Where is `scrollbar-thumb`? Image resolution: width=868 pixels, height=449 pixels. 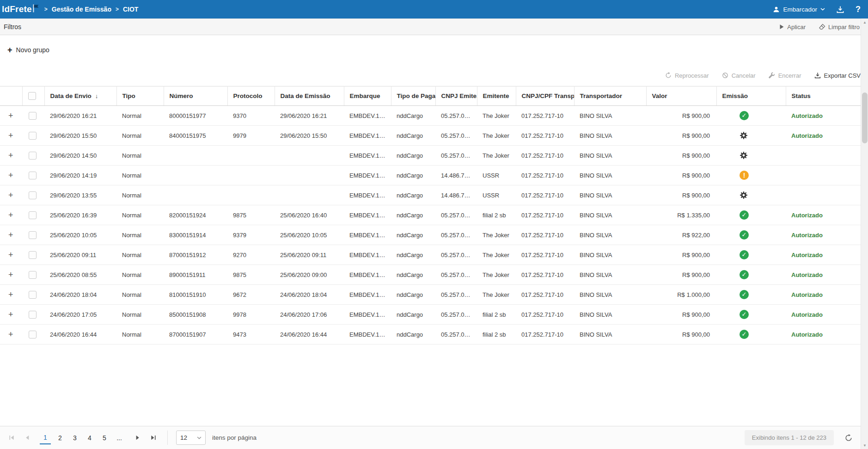
scrollbar-thumb is located at coordinates (865, 118).